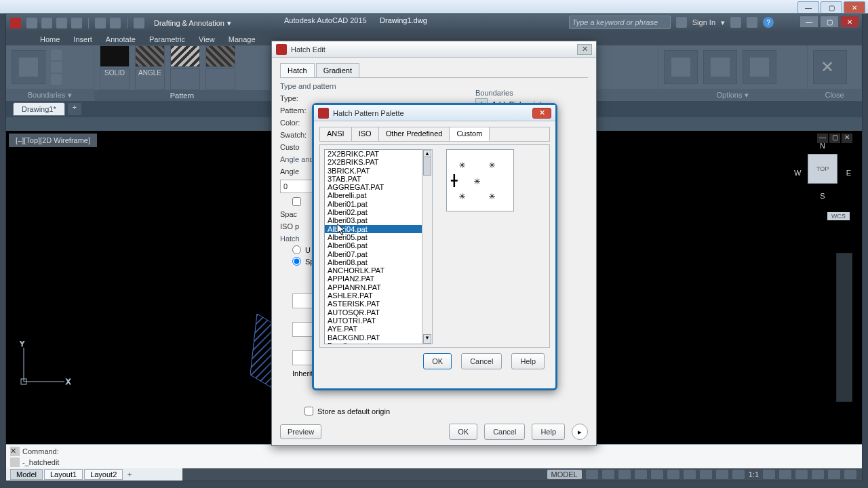 The image size is (868, 488). I want to click on file-tab-drawing1: Drawing1*, so click(39, 109).